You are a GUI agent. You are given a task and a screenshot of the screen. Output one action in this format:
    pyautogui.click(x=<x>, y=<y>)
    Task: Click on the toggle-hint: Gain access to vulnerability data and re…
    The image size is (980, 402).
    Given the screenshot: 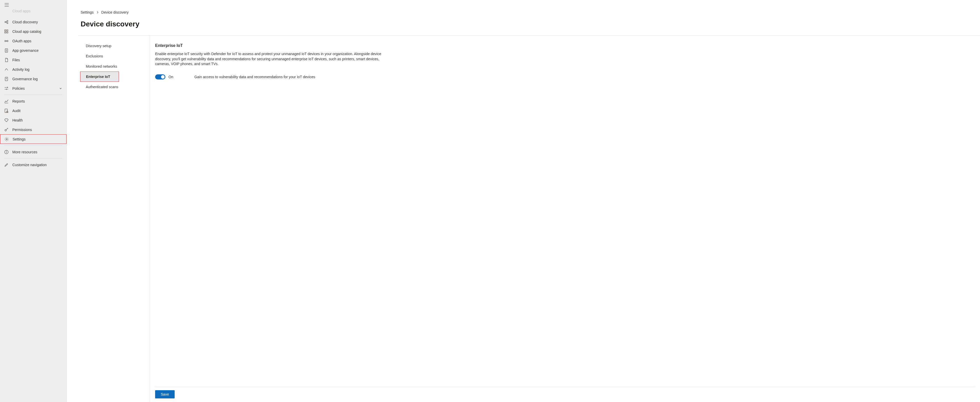 What is the action you would take?
    pyautogui.click(x=255, y=77)
    